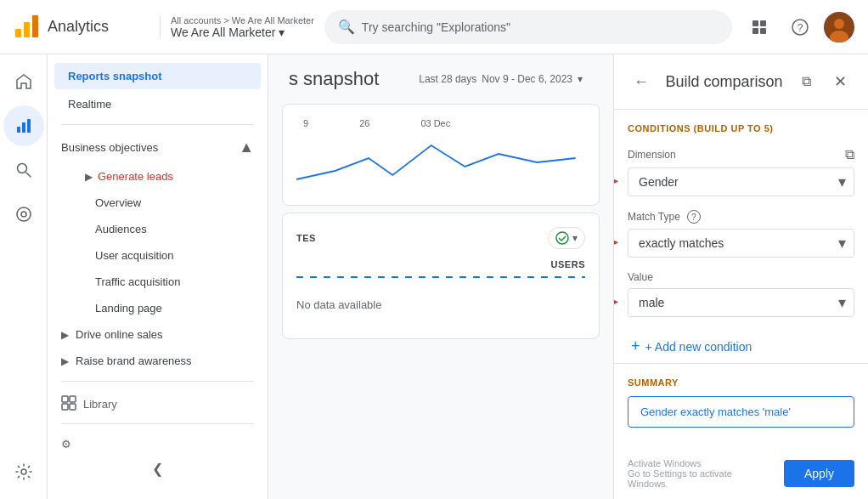  What do you see at coordinates (158, 360) in the screenshot?
I see `sidebar-item-raise-brand-awareness: ▶ Raise brand awareness` at bounding box center [158, 360].